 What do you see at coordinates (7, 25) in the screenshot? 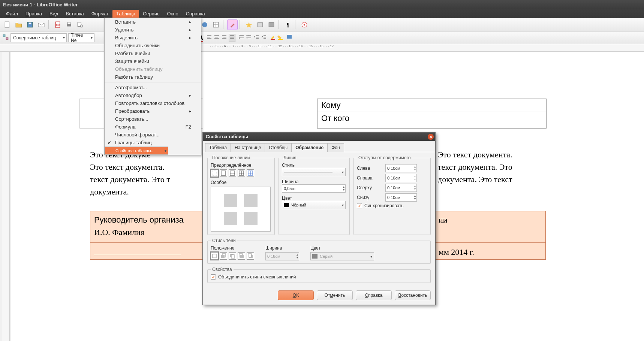
I see `new-doc-icon` at bounding box center [7, 25].